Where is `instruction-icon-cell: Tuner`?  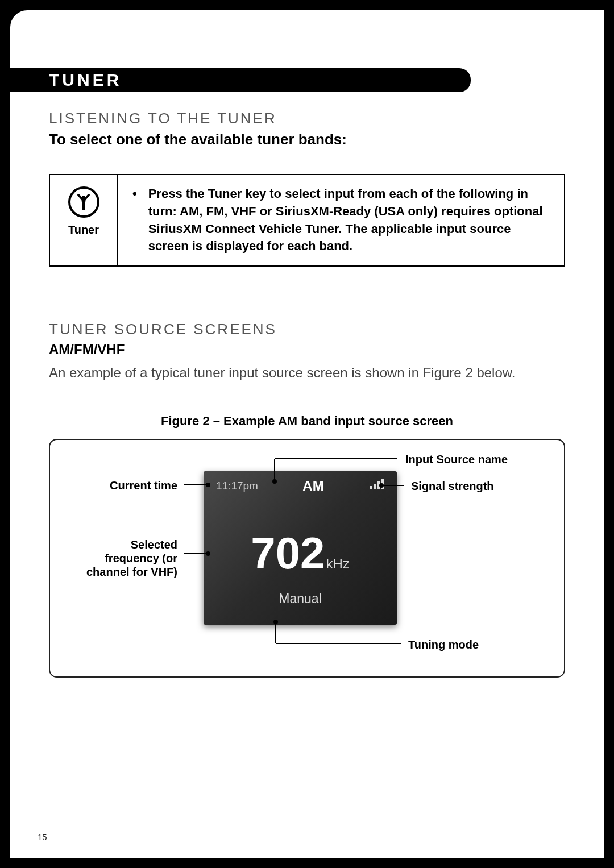
instruction-icon-cell: Tuner is located at coordinates (84, 221).